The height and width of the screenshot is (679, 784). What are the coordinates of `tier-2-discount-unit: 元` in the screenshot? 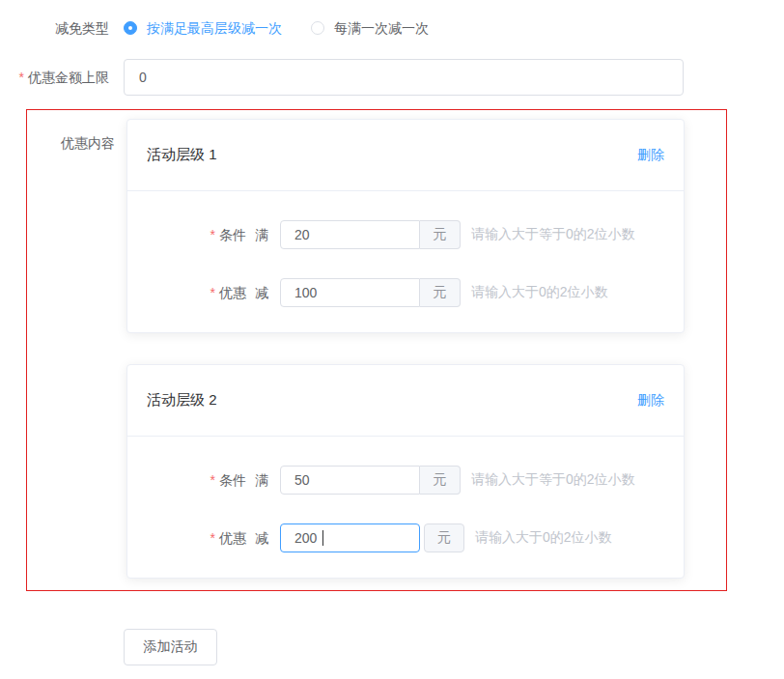 It's located at (444, 538).